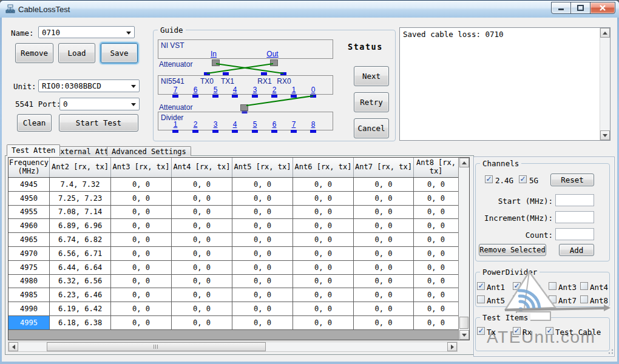  I want to click on name-combo: 0710, so click(86, 32).